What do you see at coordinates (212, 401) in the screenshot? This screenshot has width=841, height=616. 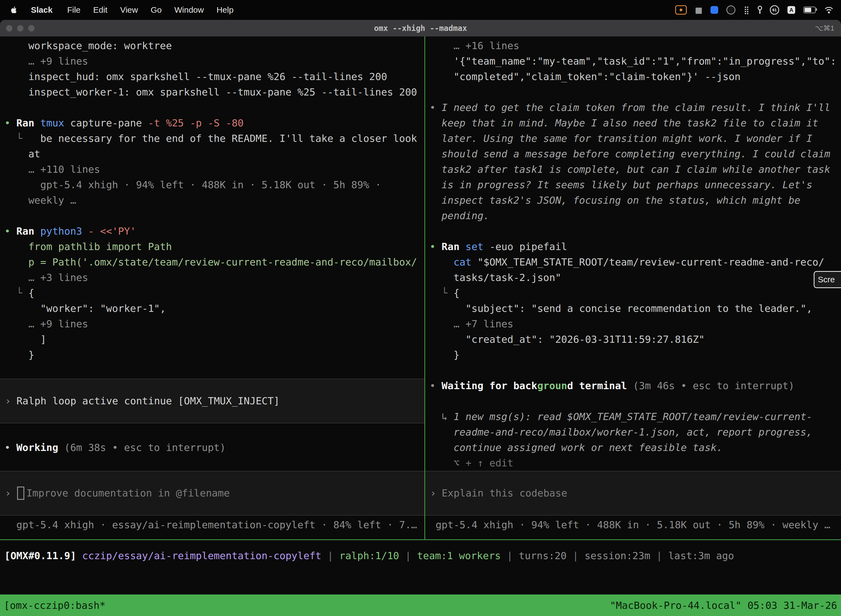 I see `ralph-loop-banner: › Ralph loop active continue [OMX_TMUX_I…` at bounding box center [212, 401].